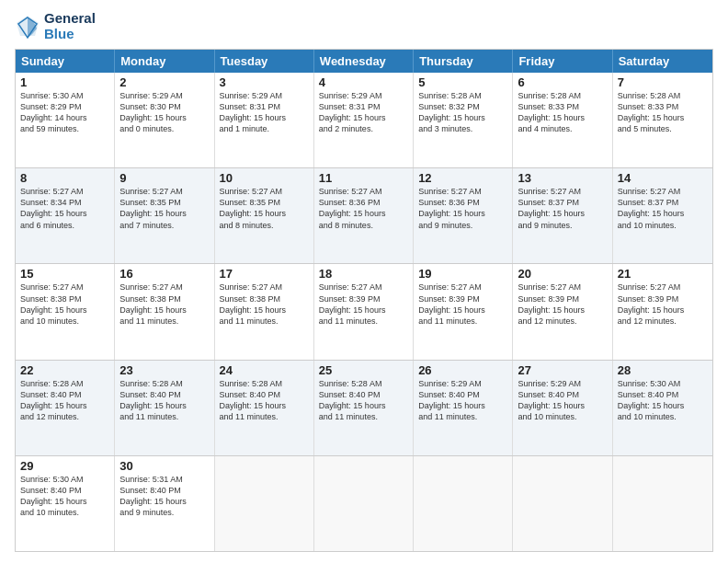  I want to click on cell-info: Sunrise: 5:31 AMSunset: 8:40 PMDaylight:…, so click(164, 497).